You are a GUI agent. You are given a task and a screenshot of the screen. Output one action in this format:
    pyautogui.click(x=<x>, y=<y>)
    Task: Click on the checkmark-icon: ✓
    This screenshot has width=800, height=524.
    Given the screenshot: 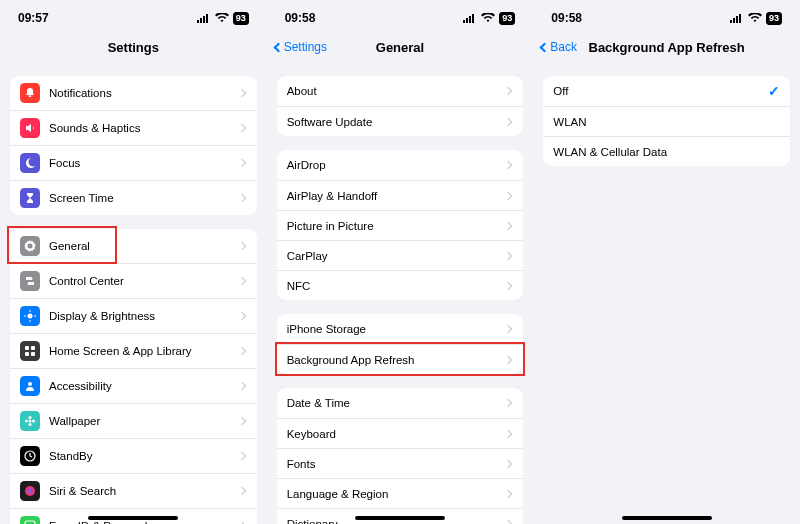 What is the action you would take?
    pyautogui.click(x=774, y=91)
    